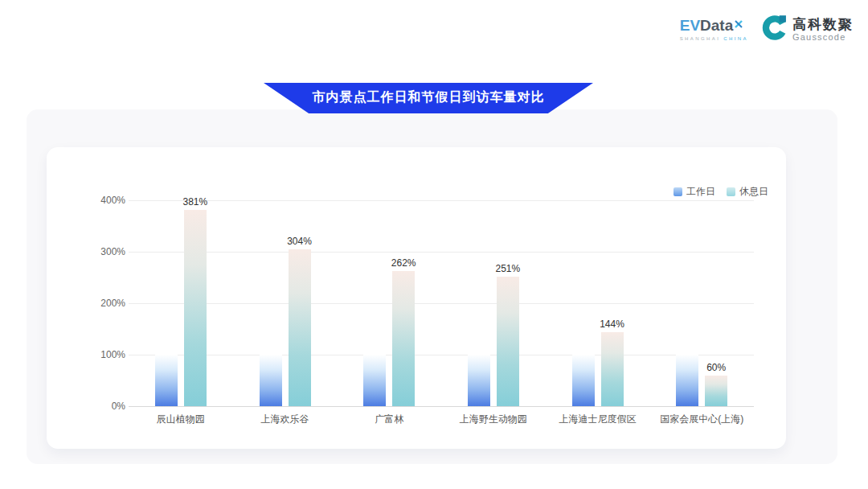 This screenshot has height=489, width=868. What do you see at coordinates (739, 23) in the screenshot?
I see `evdata-x-icon` at bounding box center [739, 23].